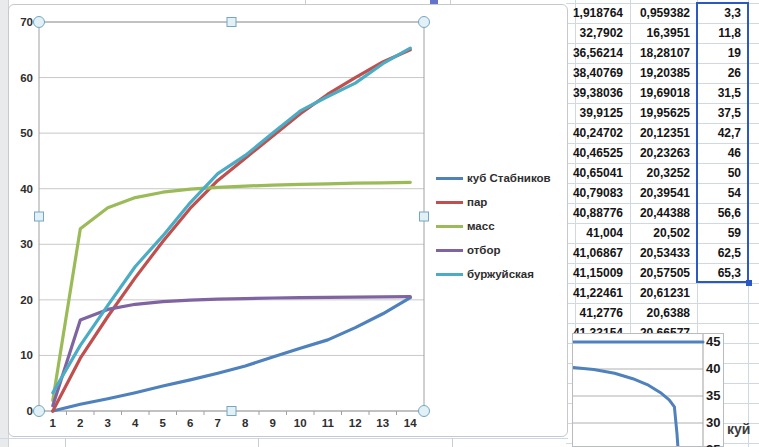  I want to click on sheet-cell: 20,6388, so click(662, 313).